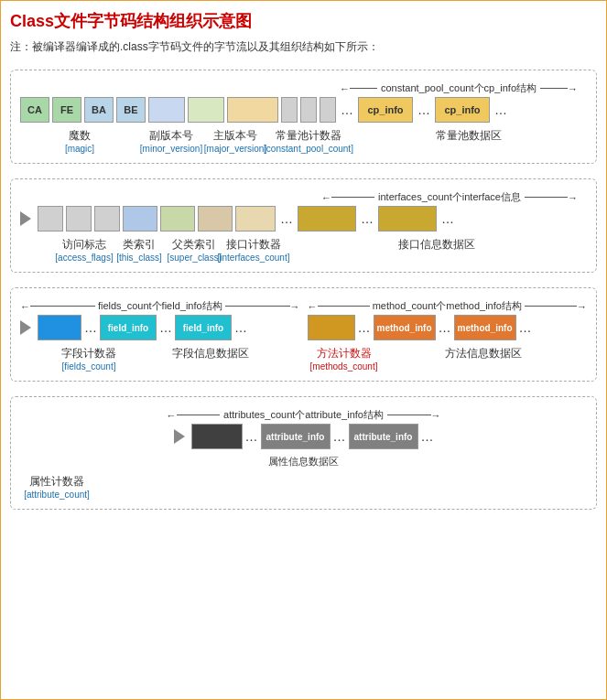 This screenshot has width=607, height=700. Describe the element at coordinates (309, 135) in the screenshot. I see `label-const-count-name: 常量池计数器` at that location.